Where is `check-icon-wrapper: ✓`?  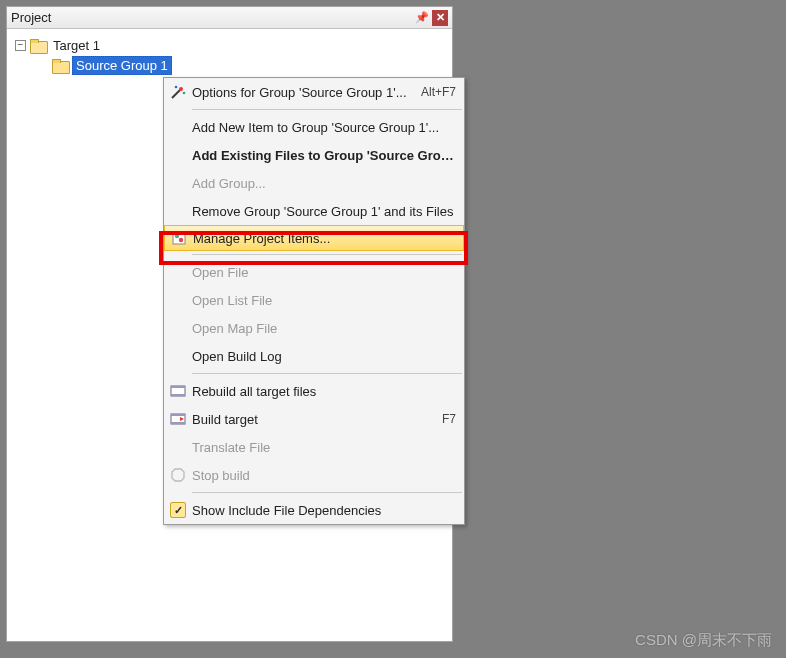
check-icon-wrapper: ✓ is located at coordinates (178, 510).